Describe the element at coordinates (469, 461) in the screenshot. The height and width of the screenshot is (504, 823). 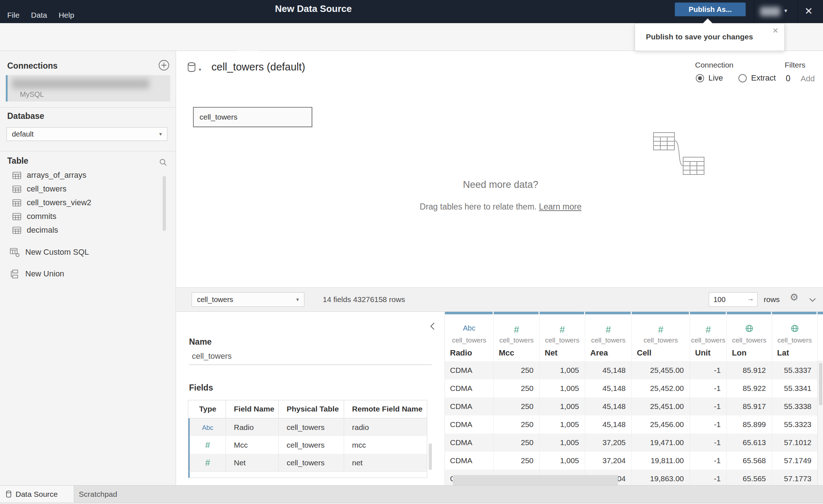
I see `cell-radio: CDMA` at that location.